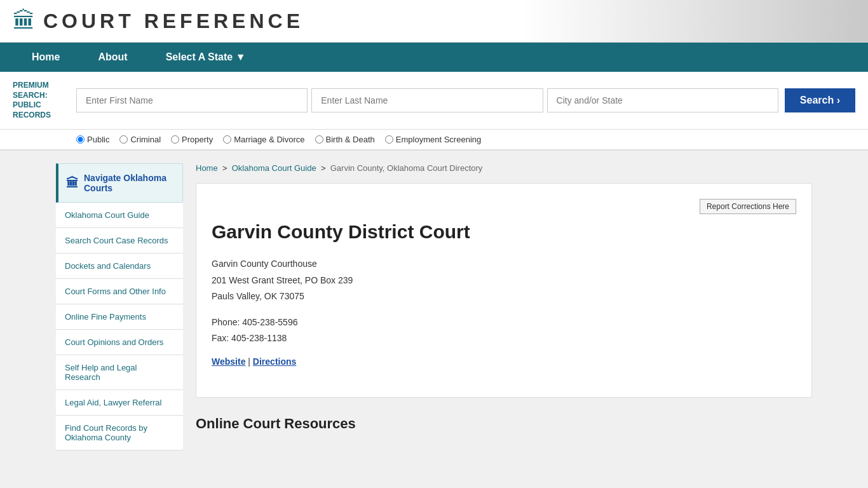 This screenshot has width=868, height=488. Describe the element at coordinates (119, 317) in the screenshot. I see `sidebar-item-online-fine-payments: Online Fine Payments` at that location.